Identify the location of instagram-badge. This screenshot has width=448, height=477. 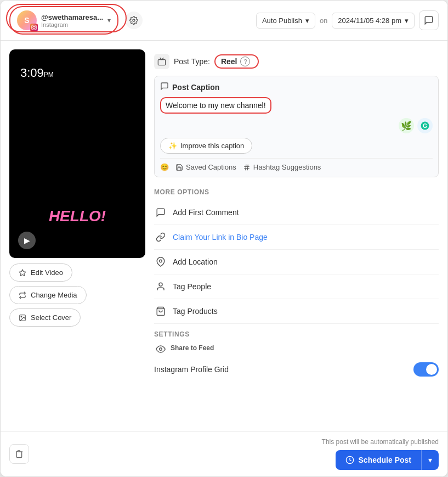
(34, 27).